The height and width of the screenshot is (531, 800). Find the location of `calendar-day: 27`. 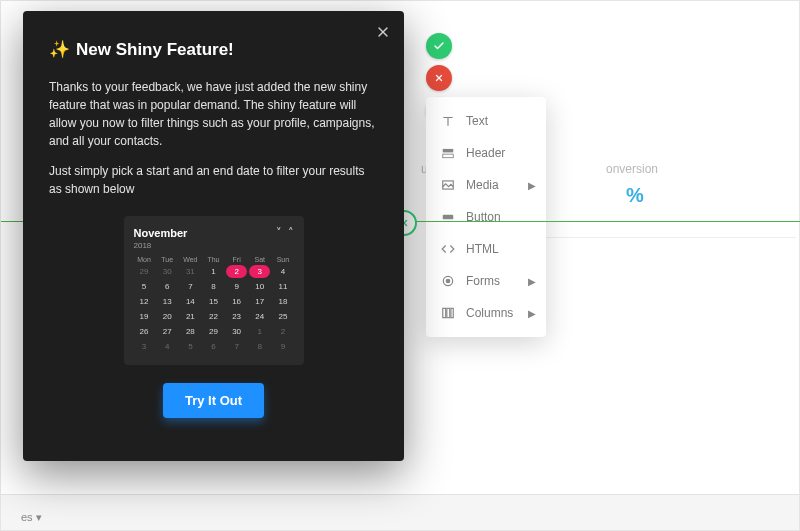

calendar-day: 27 is located at coordinates (168, 332).